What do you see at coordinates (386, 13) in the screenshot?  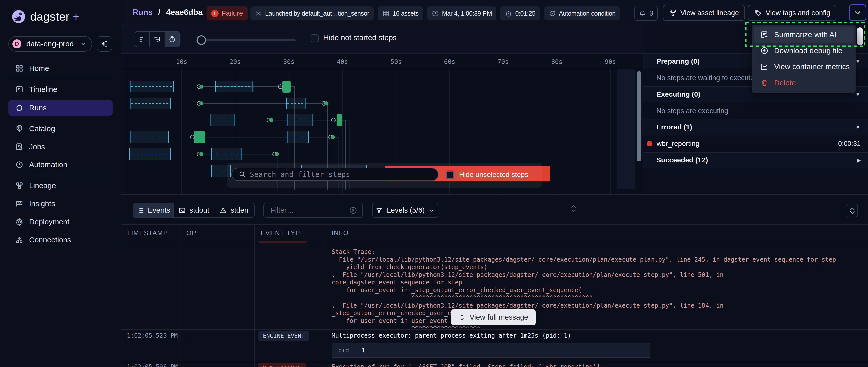 I see `assets-grid-icon` at bounding box center [386, 13].